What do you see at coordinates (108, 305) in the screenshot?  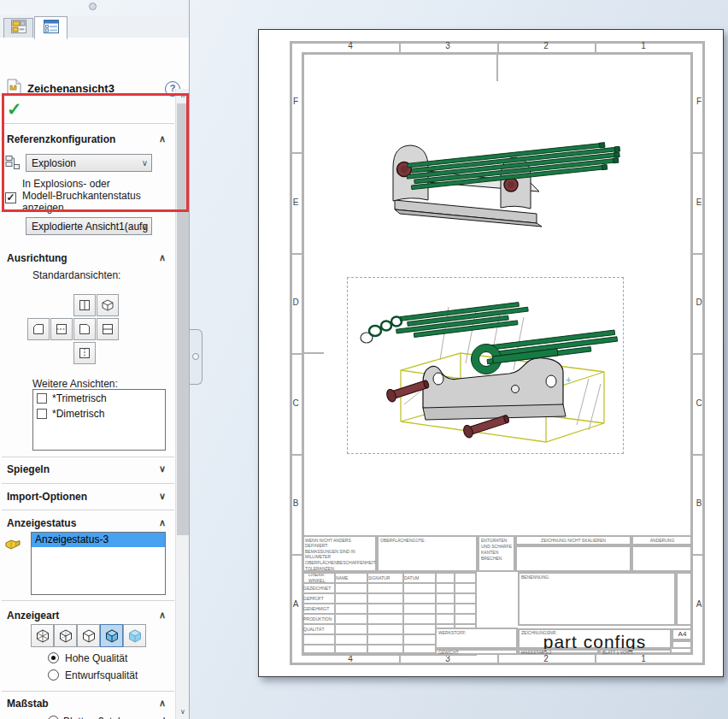 I see `view-button-isometric` at bounding box center [108, 305].